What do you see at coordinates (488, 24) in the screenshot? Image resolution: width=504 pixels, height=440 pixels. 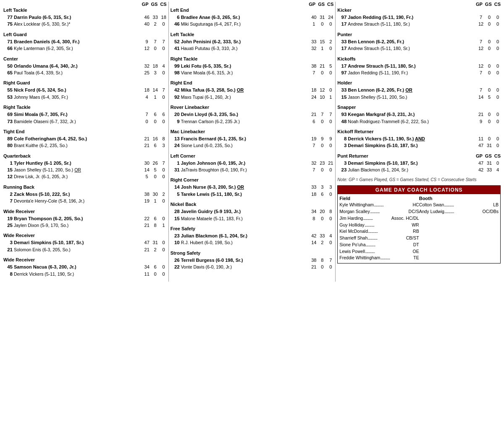 I see `player-stats: 1200` at bounding box center [488, 24].